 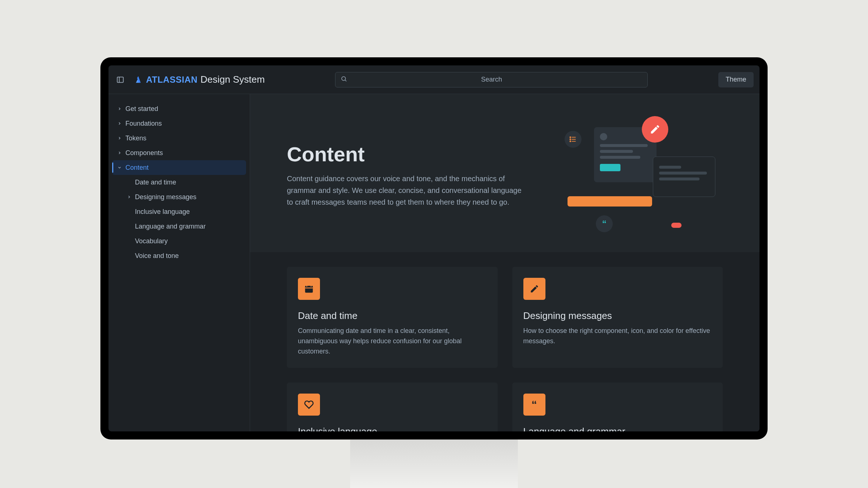 I want to click on art-bar, so click(x=610, y=201).